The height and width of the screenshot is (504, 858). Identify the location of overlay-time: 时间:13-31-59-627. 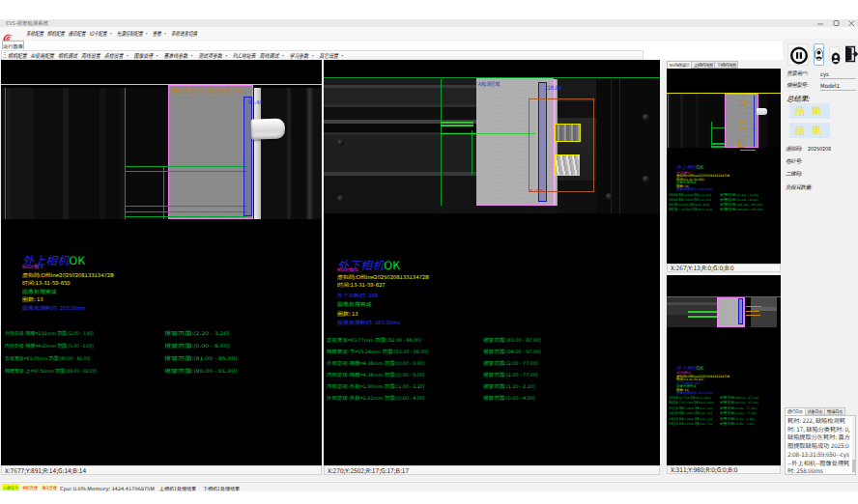
(361, 285).